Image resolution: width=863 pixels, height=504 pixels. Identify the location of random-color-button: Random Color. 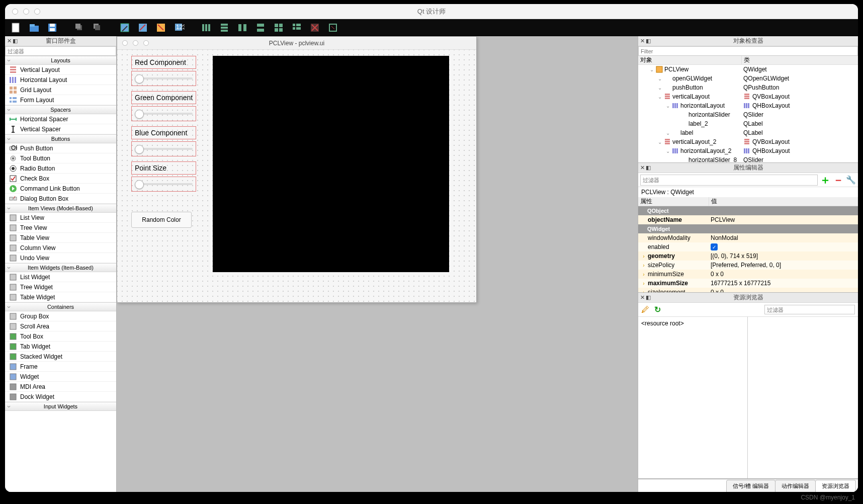
(161, 220).